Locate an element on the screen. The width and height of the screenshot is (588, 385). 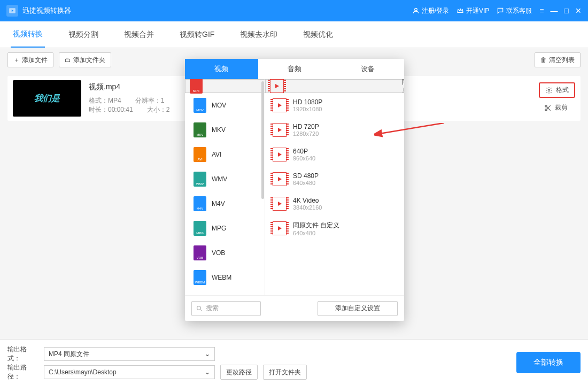
format-label: VOB is located at coordinates (218, 253).